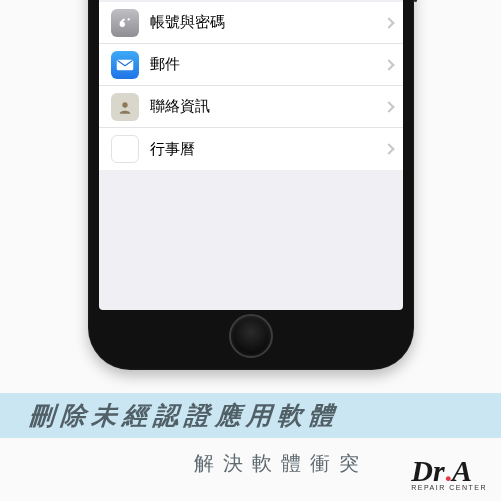 This screenshot has height=501, width=501. I want to click on headline-text: 刪除未經認證應用軟體, so click(170, 416).